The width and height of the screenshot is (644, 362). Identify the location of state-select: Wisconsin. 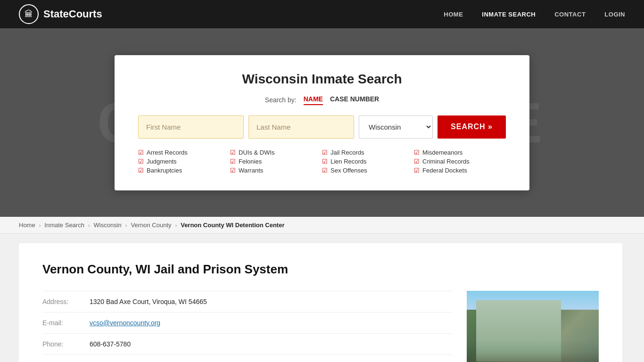
(396, 127).